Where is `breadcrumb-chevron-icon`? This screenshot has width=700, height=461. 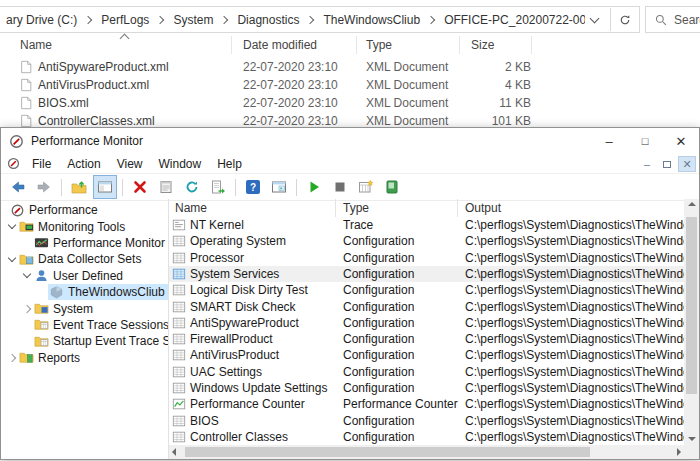 breadcrumb-chevron-icon is located at coordinates (88, 19).